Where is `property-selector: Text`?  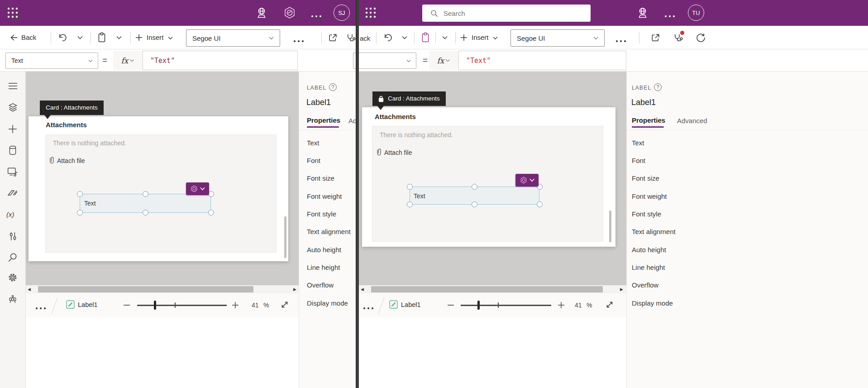 property-selector: Text is located at coordinates (52, 61).